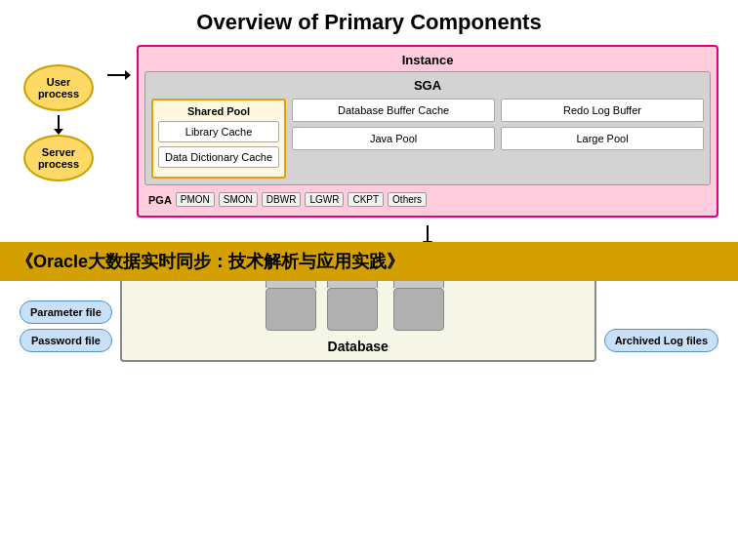 This screenshot has width=738, height=560. What do you see at coordinates (358, 346) in the screenshot?
I see `database-label: Database` at bounding box center [358, 346].